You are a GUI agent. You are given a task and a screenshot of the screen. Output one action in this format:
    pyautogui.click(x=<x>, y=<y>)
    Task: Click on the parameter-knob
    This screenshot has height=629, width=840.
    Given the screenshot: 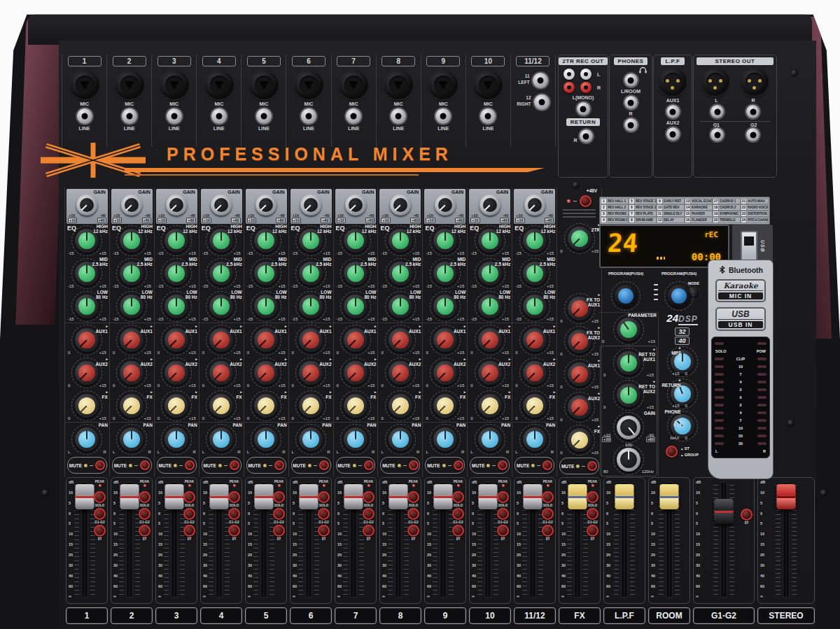 What is the action you would take?
    pyautogui.click(x=629, y=330)
    